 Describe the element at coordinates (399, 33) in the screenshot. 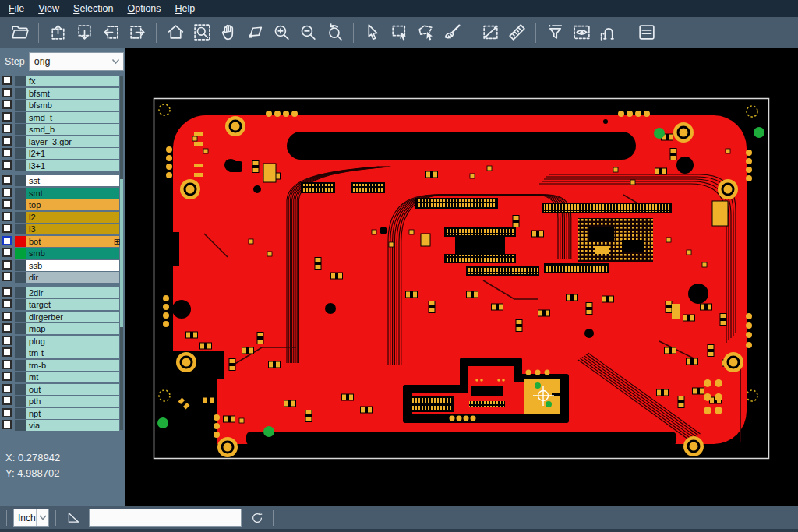

I see `select-rectangle-button` at that location.